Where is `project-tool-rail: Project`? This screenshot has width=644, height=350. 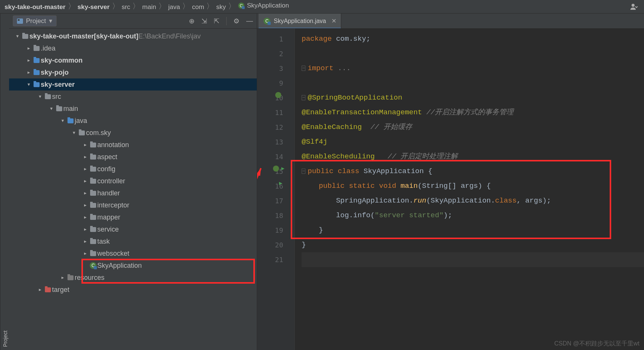 project-tool-rail: Project is located at coordinates (5, 182).